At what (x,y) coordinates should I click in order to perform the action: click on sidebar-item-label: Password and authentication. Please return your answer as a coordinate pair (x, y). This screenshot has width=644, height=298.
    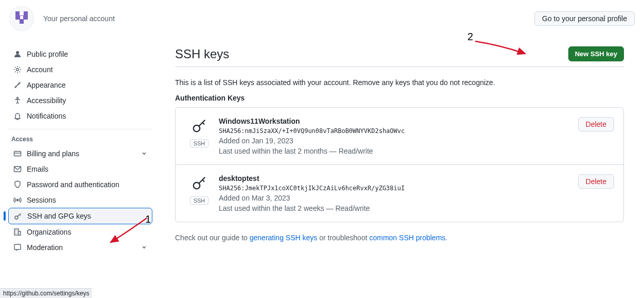
    Looking at the image, I should click on (73, 185).